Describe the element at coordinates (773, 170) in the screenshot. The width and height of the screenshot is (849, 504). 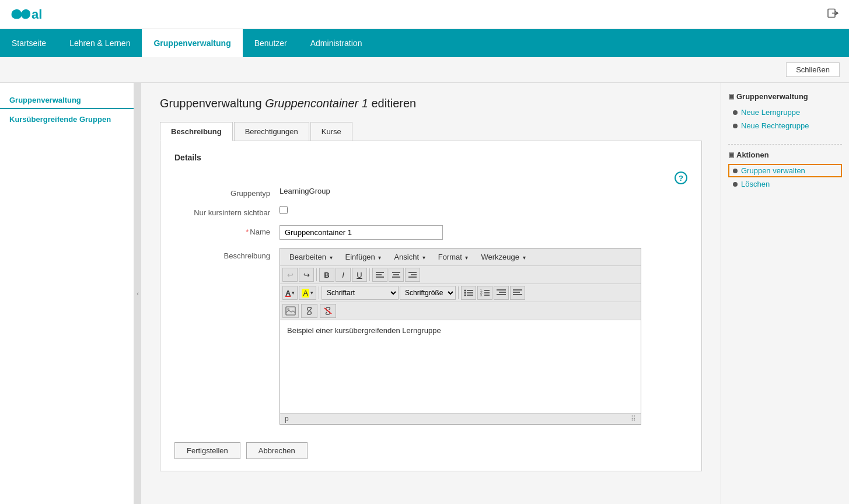
I see `right-item-label-3: Gruppen verwalten` at that location.